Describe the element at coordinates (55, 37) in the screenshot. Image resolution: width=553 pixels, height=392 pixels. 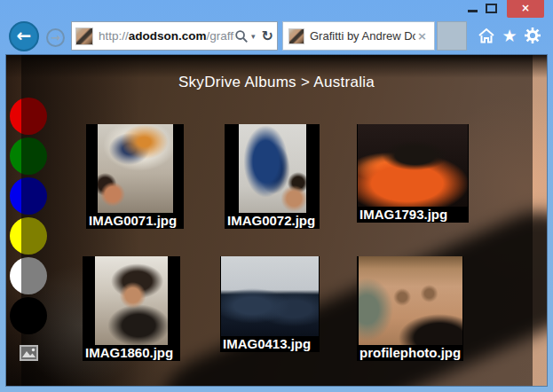
I see `forward-button: →` at that location.